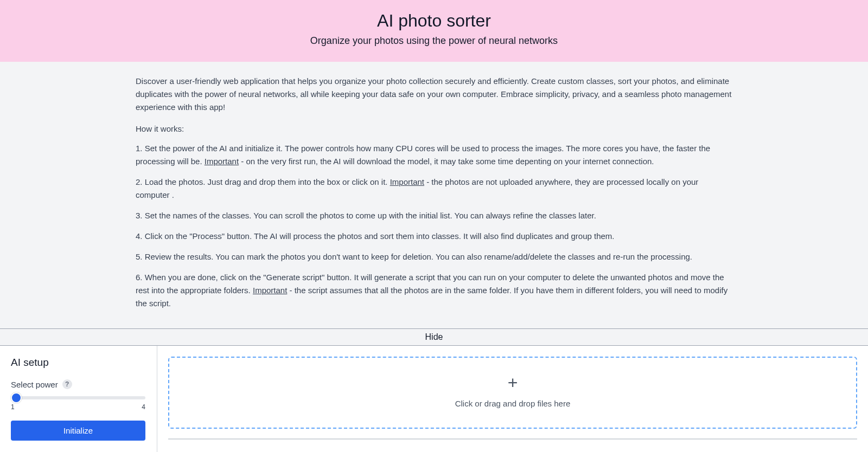 This screenshot has height=452, width=868. I want to click on hide-toggle: Hide, so click(434, 337).